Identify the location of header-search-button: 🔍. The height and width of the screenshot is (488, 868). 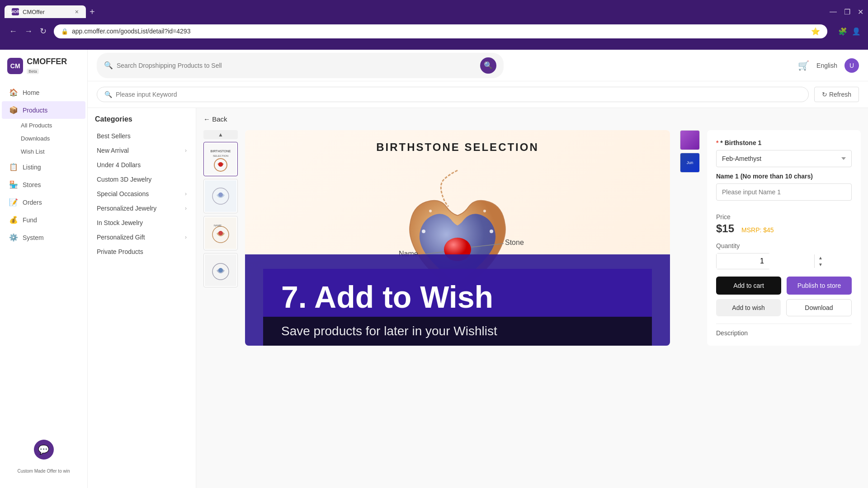
(488, 66).